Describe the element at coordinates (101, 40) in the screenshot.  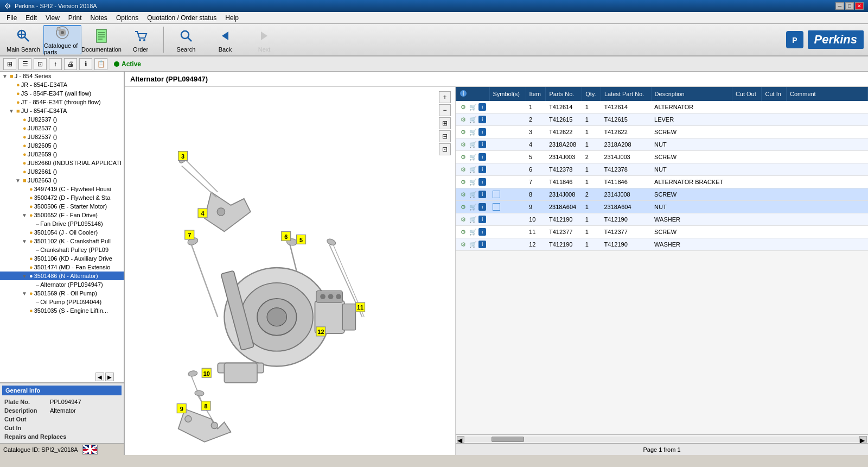
I see `documentation-button: Documentation` at that location.